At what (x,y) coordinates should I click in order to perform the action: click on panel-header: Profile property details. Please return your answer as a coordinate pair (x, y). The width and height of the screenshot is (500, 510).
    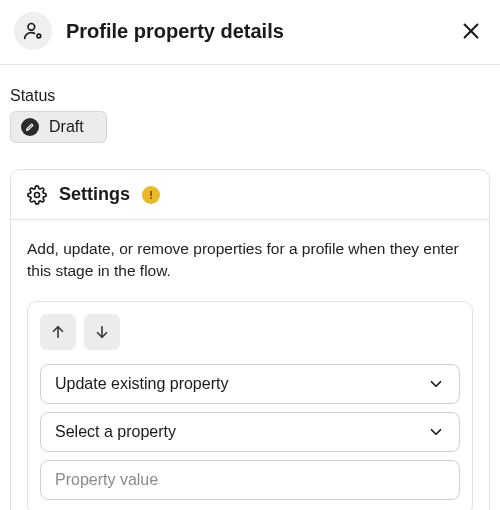
    Looking at the image, I should click on (250, 32).